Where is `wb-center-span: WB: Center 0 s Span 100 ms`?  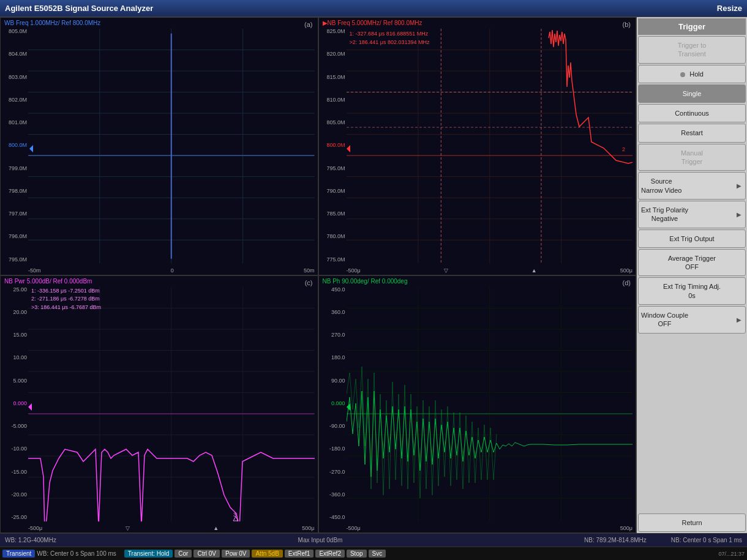 wb-center-span: WB: Center 0 s Span 100 ms is located at coordinates (77, 553).